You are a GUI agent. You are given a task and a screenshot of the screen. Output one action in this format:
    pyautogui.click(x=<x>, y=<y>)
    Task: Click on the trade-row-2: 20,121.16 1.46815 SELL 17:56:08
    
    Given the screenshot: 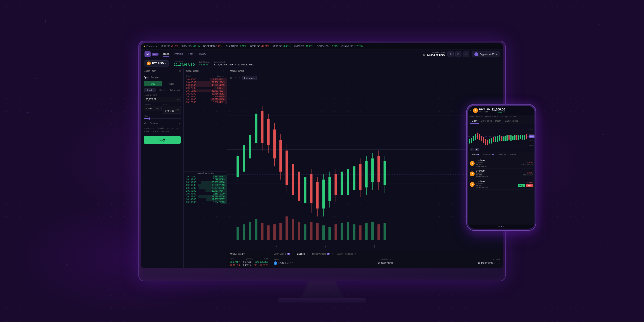 What is the action you would take?
    pyautogui.click(x=249, y=265)
    